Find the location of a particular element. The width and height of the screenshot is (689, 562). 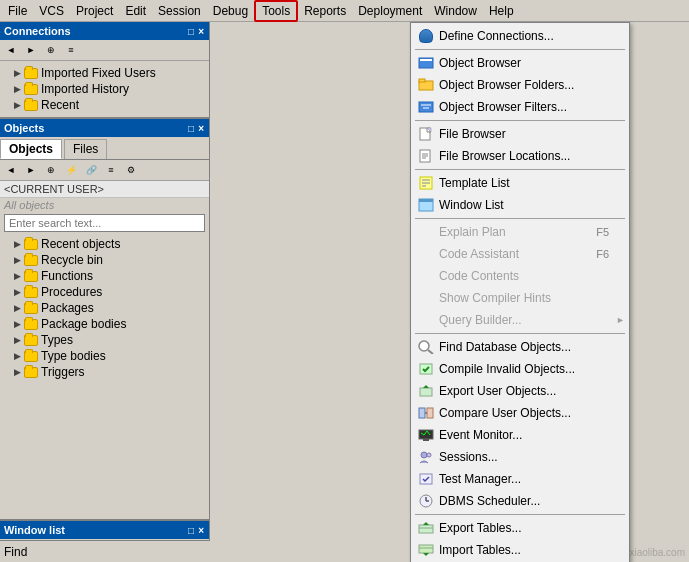

menu-event-monitor: Event Monitor... is located at coordinates (520, 435).